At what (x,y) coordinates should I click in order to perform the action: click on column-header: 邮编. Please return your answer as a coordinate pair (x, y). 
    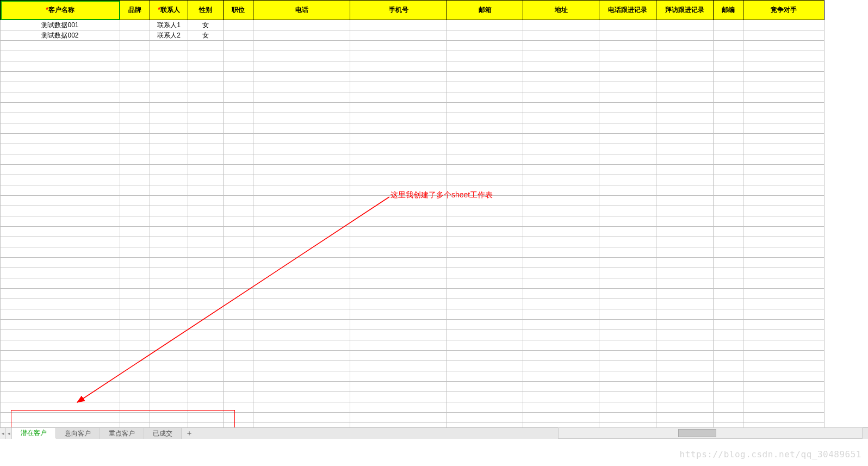
    Looking at the image, I should click on (729, 10).